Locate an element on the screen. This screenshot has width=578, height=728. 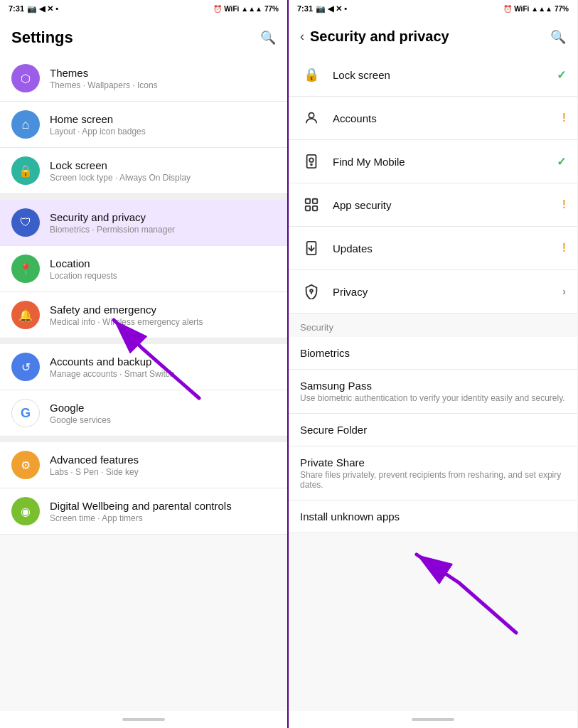
settings-item-digital-wellbeing: ◉ Digital Wellbeing and parental control… is located at coordinates (144, 512).